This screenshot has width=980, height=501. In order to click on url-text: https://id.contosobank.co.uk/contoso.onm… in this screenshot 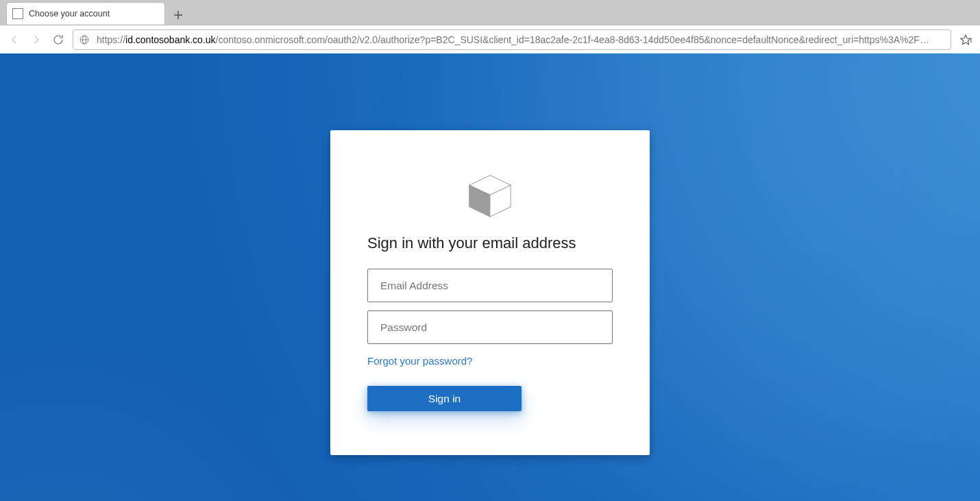, I will do `click(521, 40)`.